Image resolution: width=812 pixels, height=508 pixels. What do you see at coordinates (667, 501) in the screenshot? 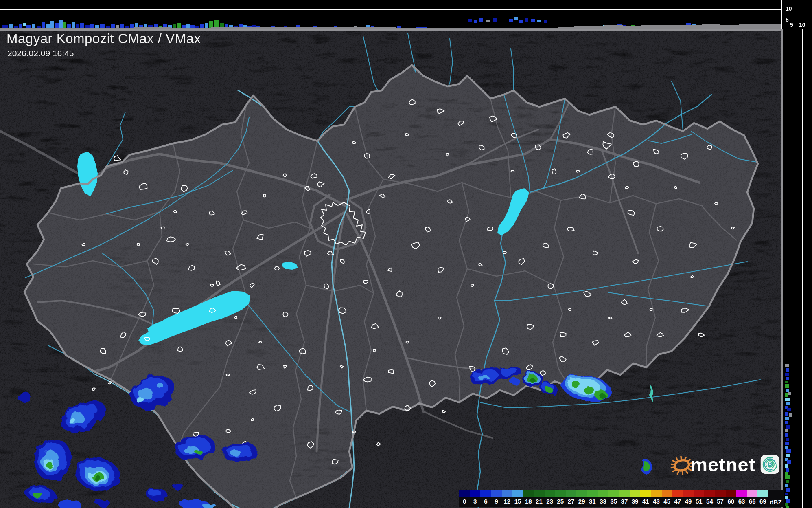
I see `legend-value: 45` at bounding box center [667, 501].